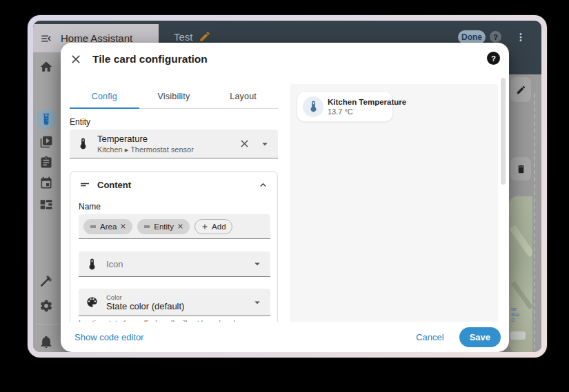  Describe the element at coordinates (345, 106) in the screenshot. I see `tile-card-preview: Kitchen Temperature 13.7 °C` at that location.